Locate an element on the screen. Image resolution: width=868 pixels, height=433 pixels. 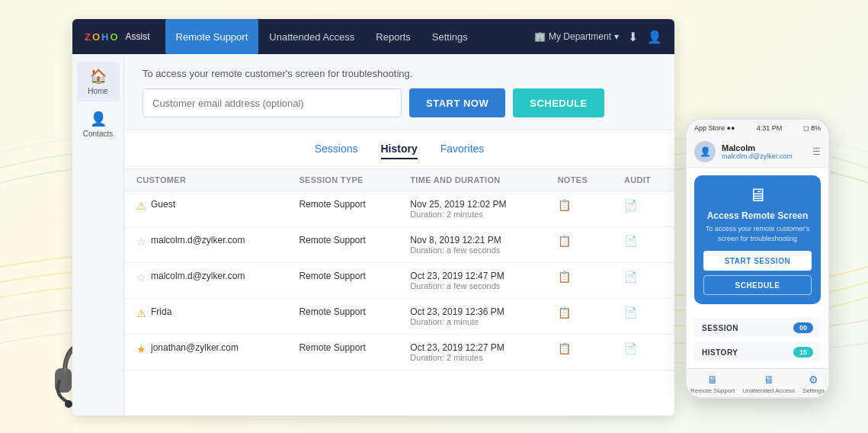
phone-history-count: 15 is located at coordinates (803, 352).